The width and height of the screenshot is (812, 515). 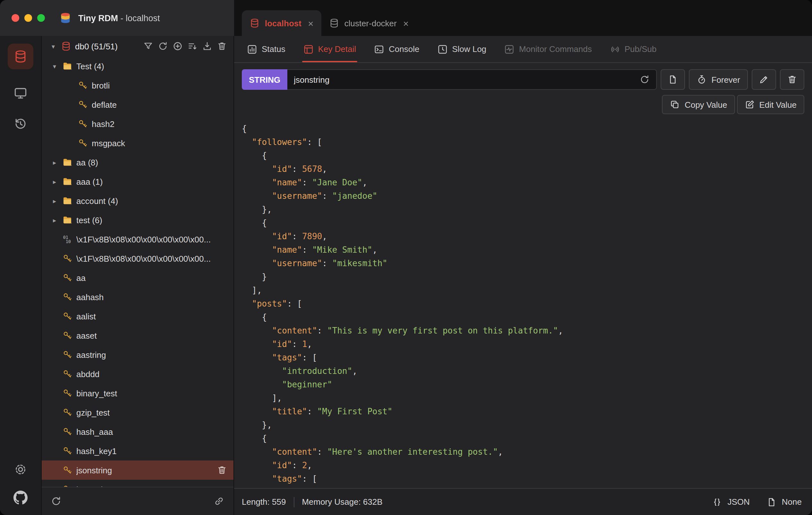 What do you see at coordinates (462, 49) in the screenshot?
I see `detail-tab-slow-log: Slow Log` at bounding box center [462, 49].